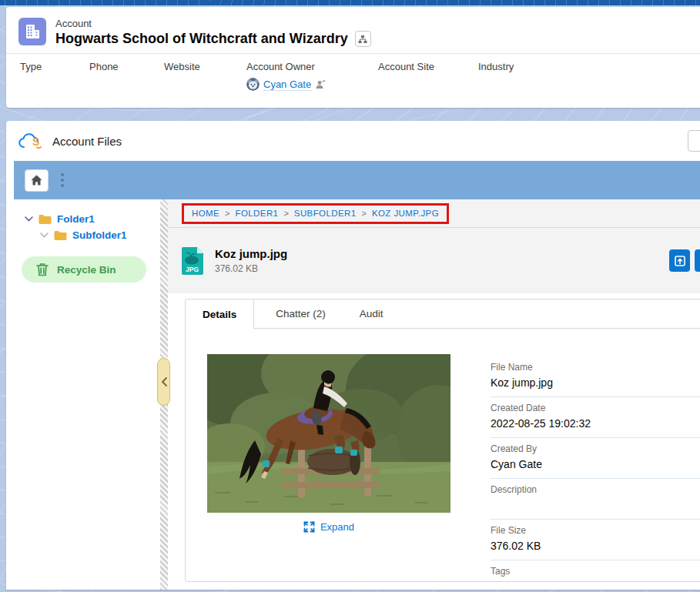 The width and height of the screenshot is (700, 592). Describe the element at coordinates (329, 433) in the screenshot. I see `file-preview-image` at that location.